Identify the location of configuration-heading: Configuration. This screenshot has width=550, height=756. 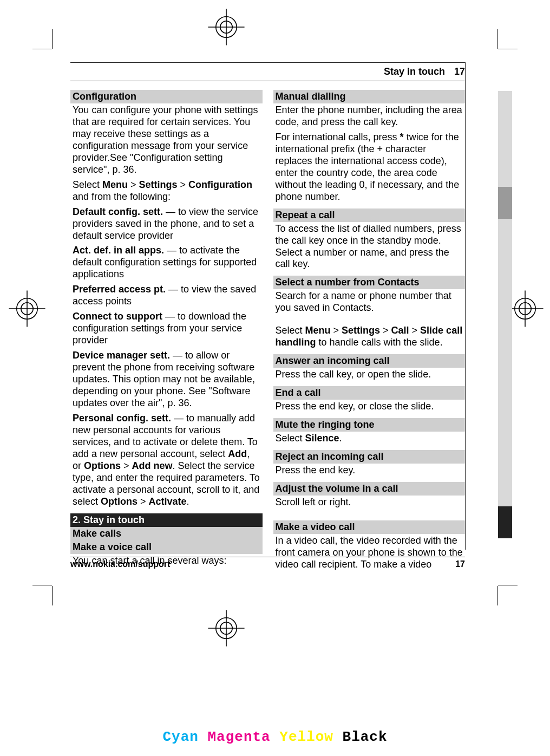
(167, 96).